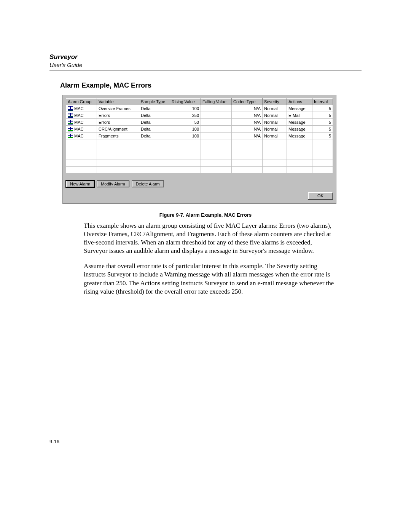 The height and width of the screenshot is (532, 411). I want to click on table-cell: Oversize Frames, so click(118, 109).